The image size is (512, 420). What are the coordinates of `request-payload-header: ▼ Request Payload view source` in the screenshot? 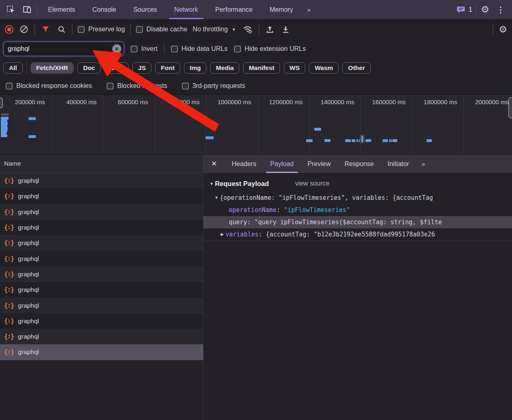 It's located at (358, 184).